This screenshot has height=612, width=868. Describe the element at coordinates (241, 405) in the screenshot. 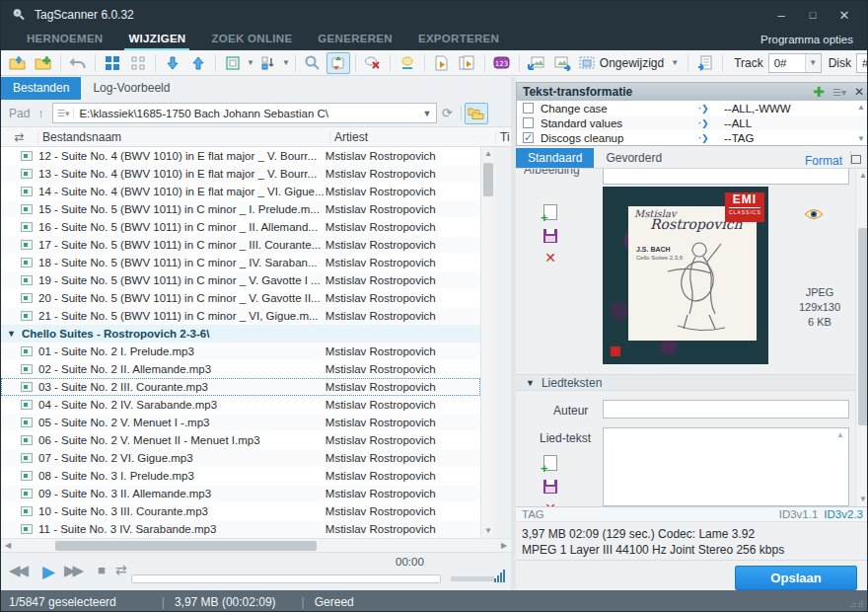

I see `file-row: 04 - Suite No. 2 IV. Sarabande.mp3Mstisl…` at that location.